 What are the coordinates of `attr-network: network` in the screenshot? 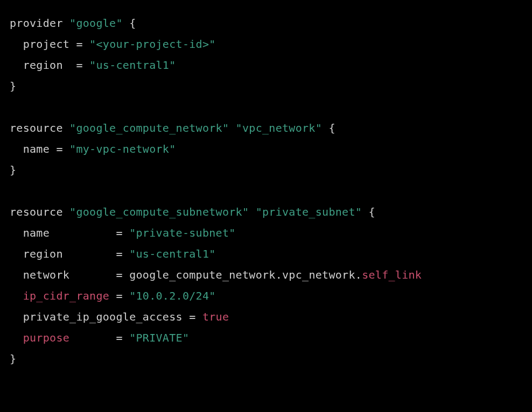 It's located at (46, 275).